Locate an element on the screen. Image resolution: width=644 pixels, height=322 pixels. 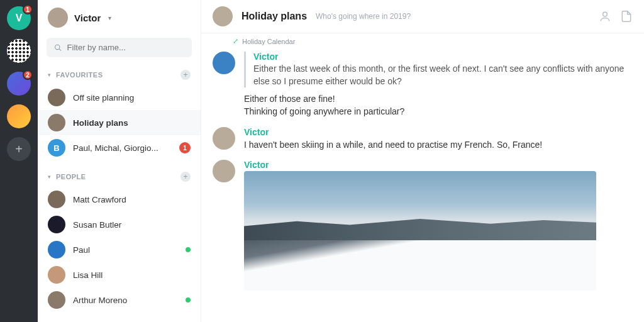
room-label: Holiday plans is located at coordinates (132, 123).